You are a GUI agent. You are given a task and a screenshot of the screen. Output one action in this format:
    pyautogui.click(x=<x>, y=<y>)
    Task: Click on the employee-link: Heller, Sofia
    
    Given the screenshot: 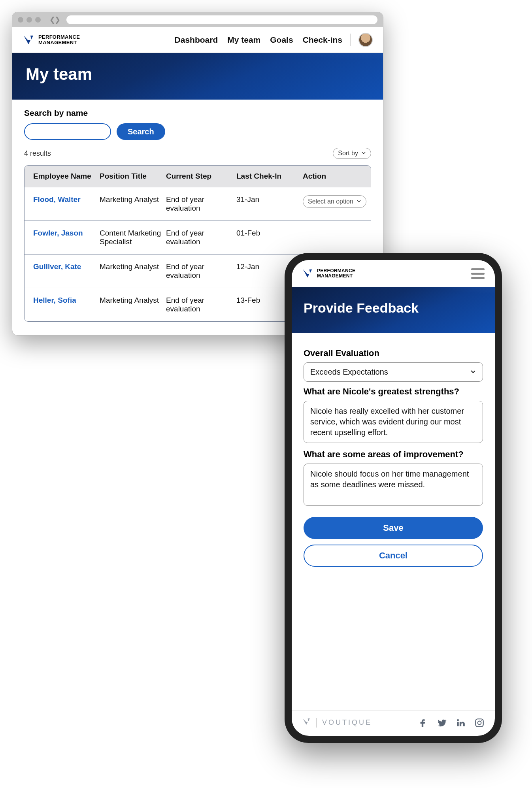 What is the action you would take?
    pyautogui.click(x=65, y=300)
    